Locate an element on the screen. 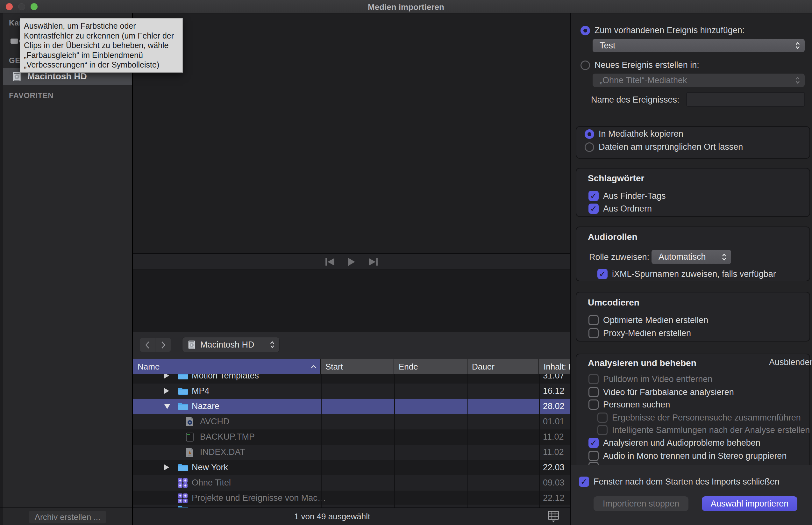 The height and width of the screenshot is (525, 812). table-row: New York 22.03 is located at coordinates (352, 468).